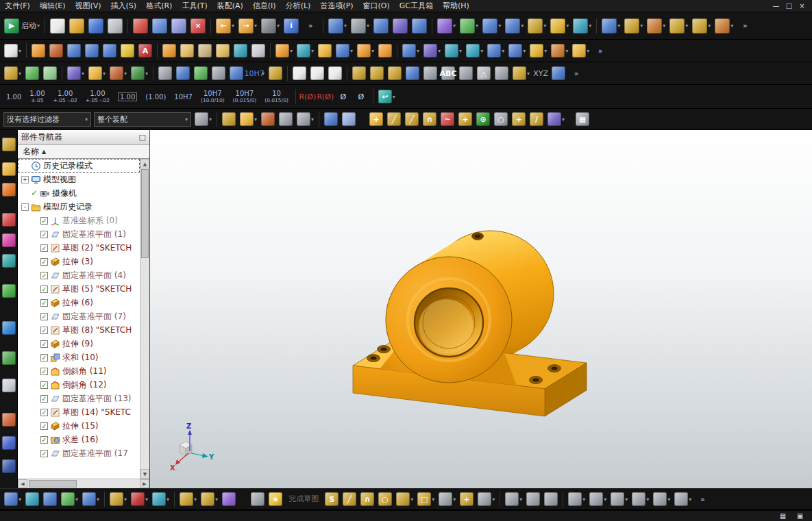 This screenshot has width=812, height=521. I want to click on tree-item: ✓拉伸 (3), so click(79, 262).